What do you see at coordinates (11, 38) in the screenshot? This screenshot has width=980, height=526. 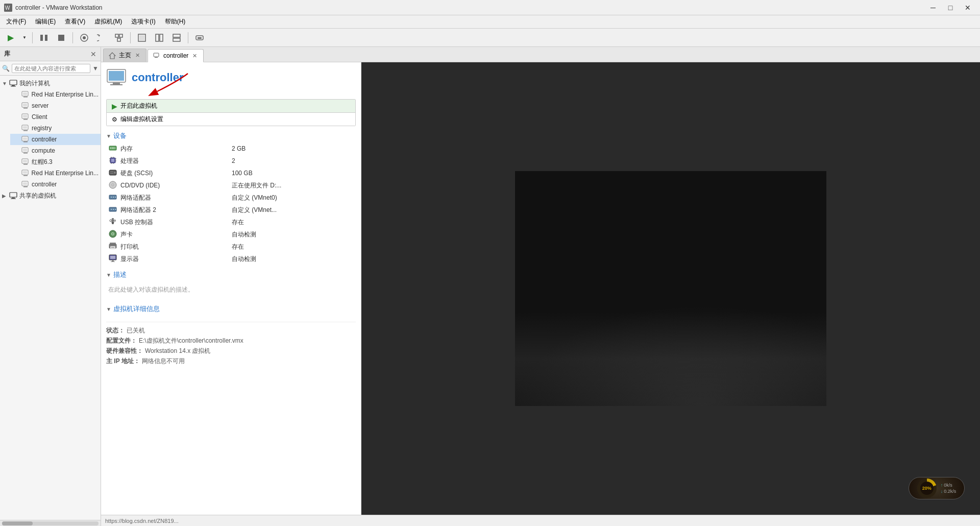 I see `play-button: ▶` at bounding box center [11, 38].